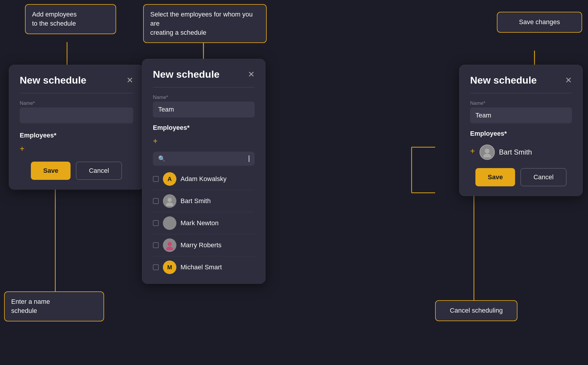  Describe the element at coordinates (569, 80) in the screenshot. I see `modal3-close-button: ✕` at that location.